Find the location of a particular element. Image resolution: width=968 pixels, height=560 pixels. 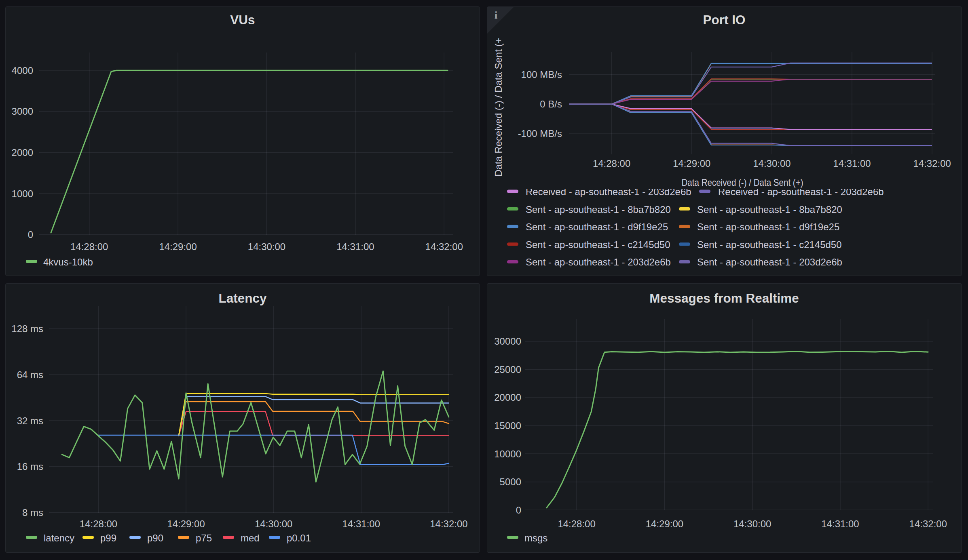

svg-text:Data Received (-) / Data Sent: Data Received (-) / Data Sent (+) is located at coordinates (742, 183).